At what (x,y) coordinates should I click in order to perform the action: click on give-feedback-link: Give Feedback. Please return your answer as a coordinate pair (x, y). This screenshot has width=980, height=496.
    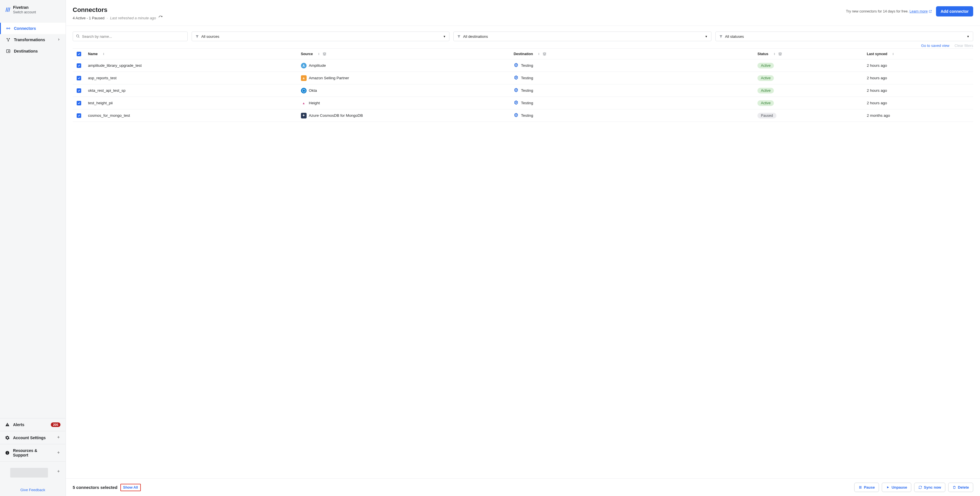
    Looking at the image, I should click on (33, 490).